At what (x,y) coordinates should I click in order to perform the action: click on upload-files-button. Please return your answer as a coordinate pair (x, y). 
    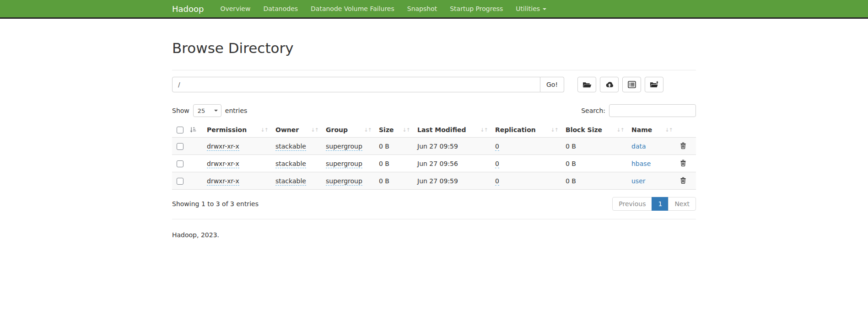
    Looking at the image, I should click on (609, 85).